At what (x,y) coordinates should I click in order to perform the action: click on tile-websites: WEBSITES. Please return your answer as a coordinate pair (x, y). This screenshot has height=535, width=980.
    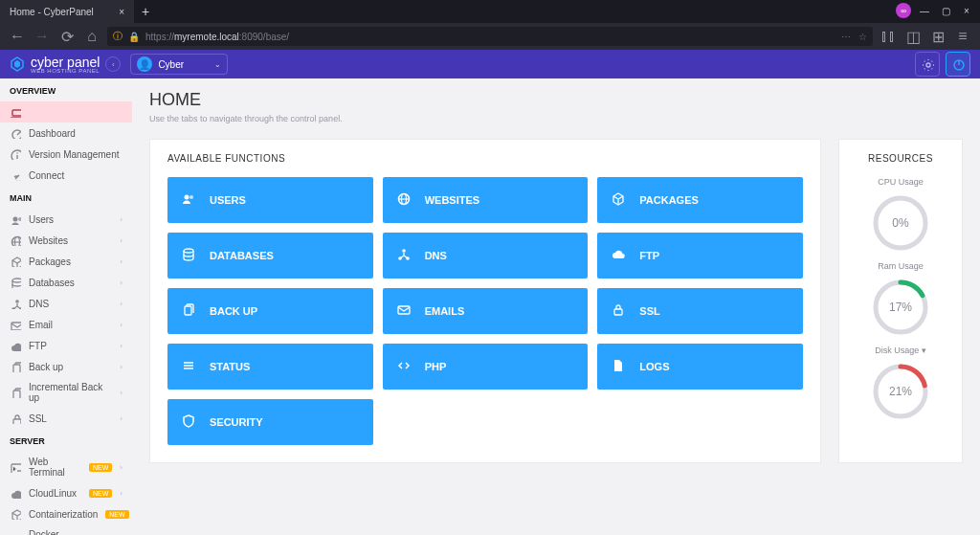
    Looking at the image, I should click on (486, 200).